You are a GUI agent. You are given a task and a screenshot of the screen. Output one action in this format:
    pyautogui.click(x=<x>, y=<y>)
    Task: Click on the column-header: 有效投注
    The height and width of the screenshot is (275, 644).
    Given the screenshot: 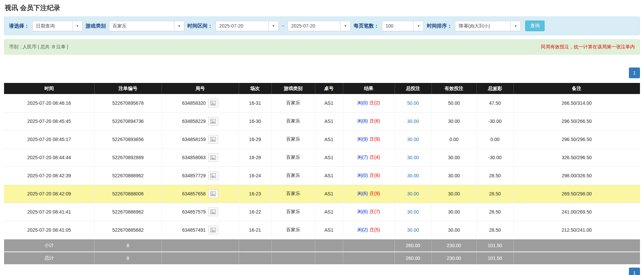 What is the action you would take?
    pyautogui.click(x=454, y=89)
    